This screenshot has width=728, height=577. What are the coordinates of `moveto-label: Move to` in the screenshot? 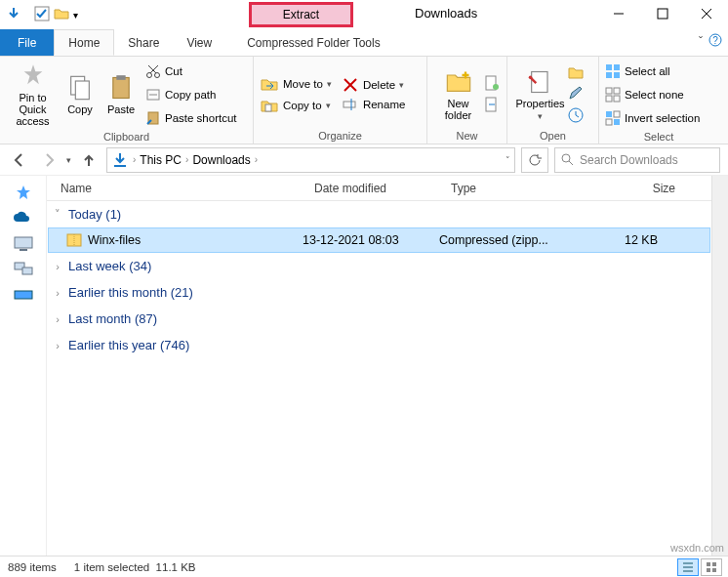 It's located at (303, 84).